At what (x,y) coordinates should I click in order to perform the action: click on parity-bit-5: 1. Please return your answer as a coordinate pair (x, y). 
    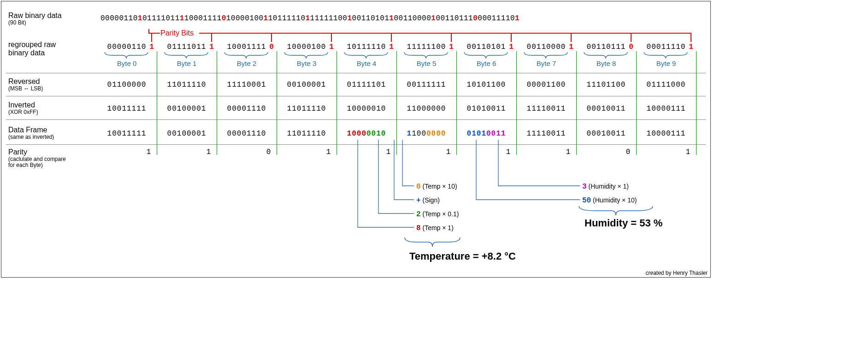
    Looking at the image, I should click on (451, 47).